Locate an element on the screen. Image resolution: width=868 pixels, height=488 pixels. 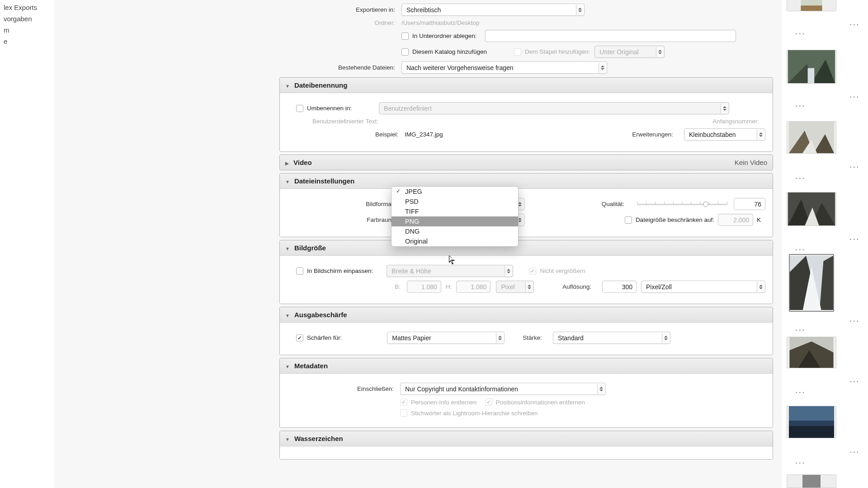
metadata-include-select: Nur Copyright und Kontaktinformationen is located at coordinates (503, 389).